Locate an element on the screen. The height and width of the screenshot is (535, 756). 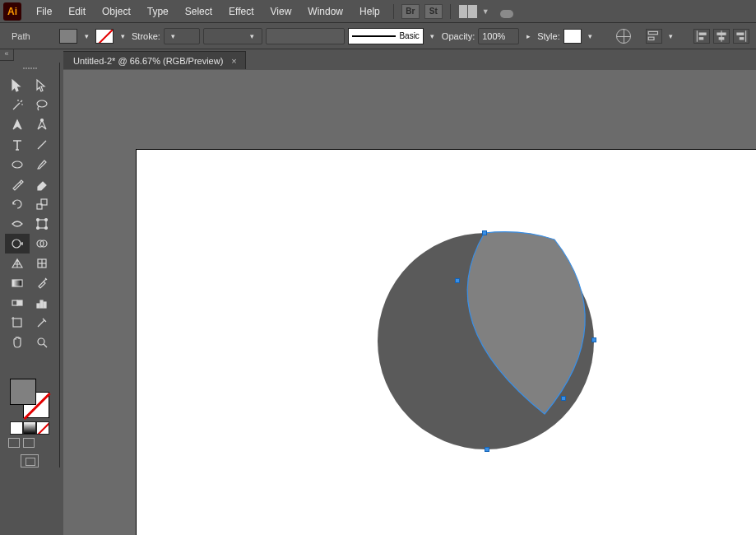
menu-edit: Edit is located at coordinates (77, 12).